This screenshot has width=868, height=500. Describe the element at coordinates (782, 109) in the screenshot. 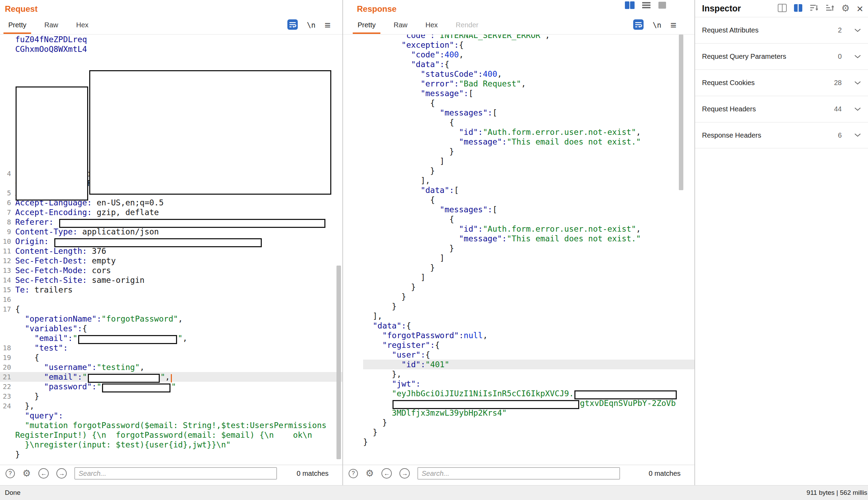

I see `inspector-section-request-headers: Request Headers44` at that location.